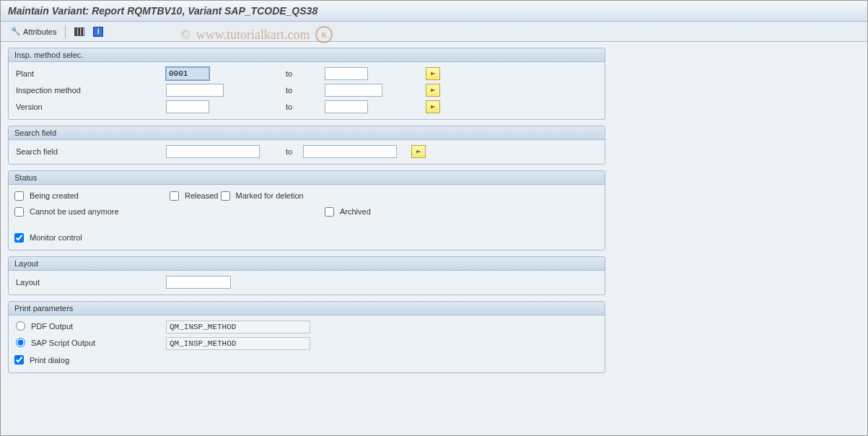 This screenshot has width=868, height=436. I want to click on cannot-use-checkbox: Cannot be used anymore, so click(66, 212).